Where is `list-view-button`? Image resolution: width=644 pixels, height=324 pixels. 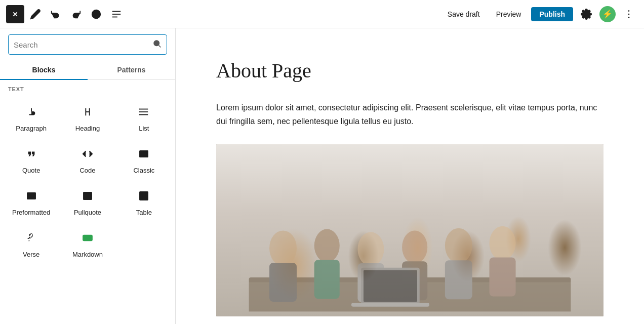
list-view-button is located at coordinates (116, 14).